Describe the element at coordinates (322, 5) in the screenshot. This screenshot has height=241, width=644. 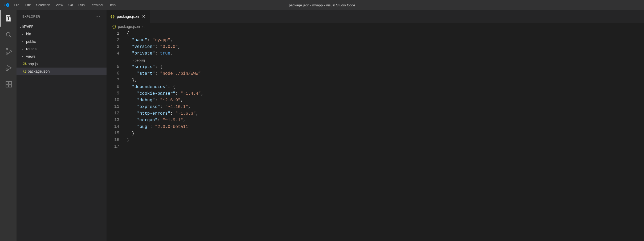
I see `window-title: package.json - myapp - Visual Studio Cod…` at that location.